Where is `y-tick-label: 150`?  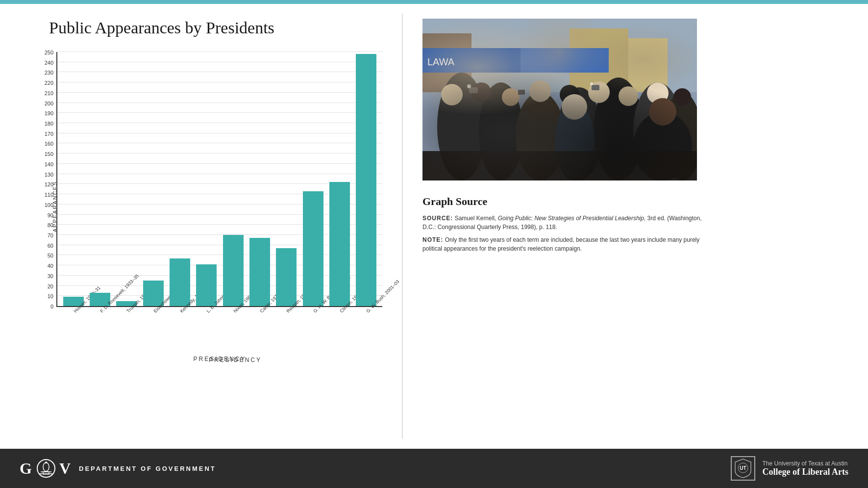
y-tick-label: 150 is located at coordinates (44, 154).